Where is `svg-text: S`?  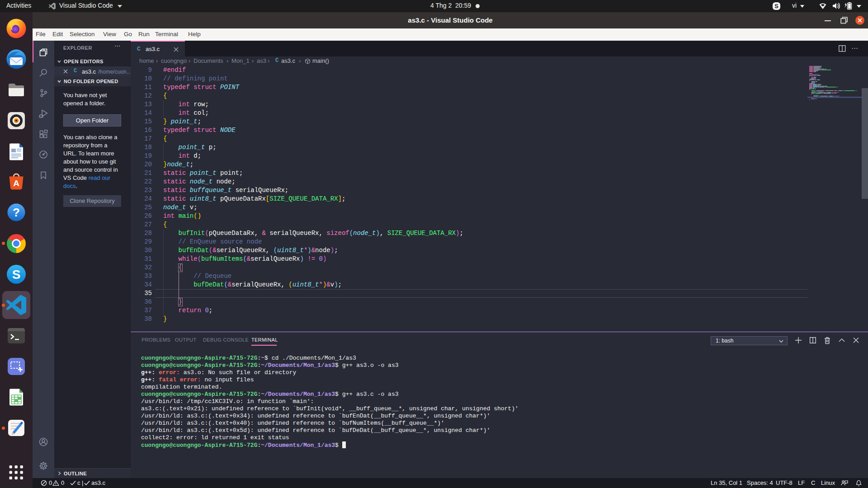 svg-text: S is located at coordinates (16, 275).